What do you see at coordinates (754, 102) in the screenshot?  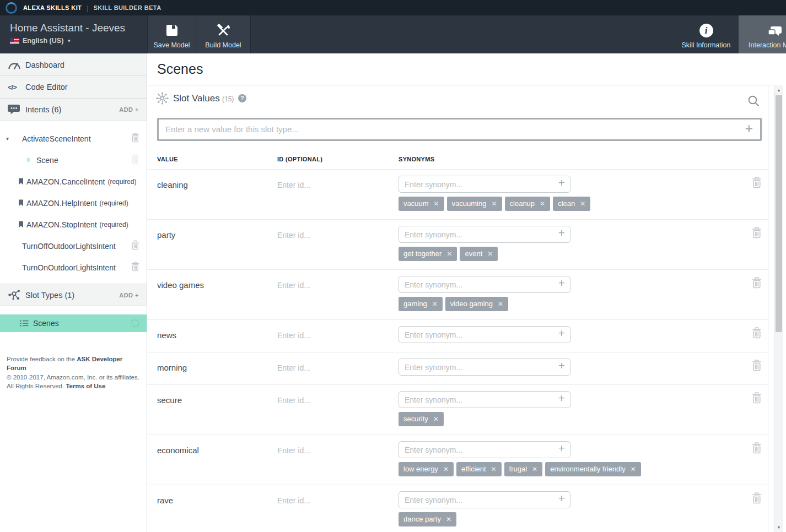 I see `search-icon` at bounding box center [754, 102].